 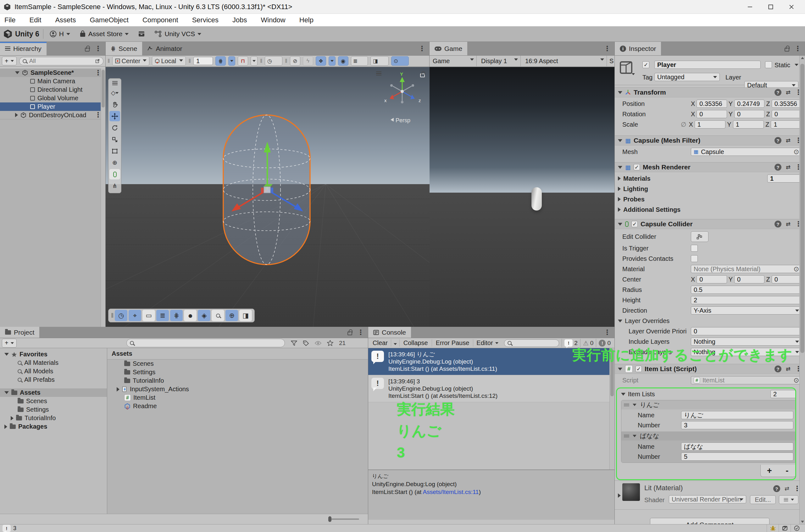 I want to click on hidden-eye-icon, so click(x=318, y=343).